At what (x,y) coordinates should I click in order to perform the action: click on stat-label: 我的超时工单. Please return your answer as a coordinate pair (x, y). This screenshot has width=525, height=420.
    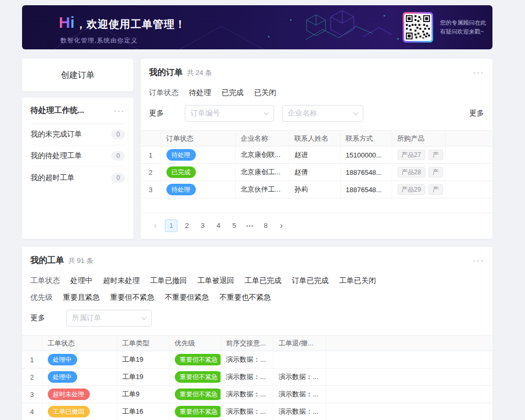
    Looking at the image, I should click on (71, 178).